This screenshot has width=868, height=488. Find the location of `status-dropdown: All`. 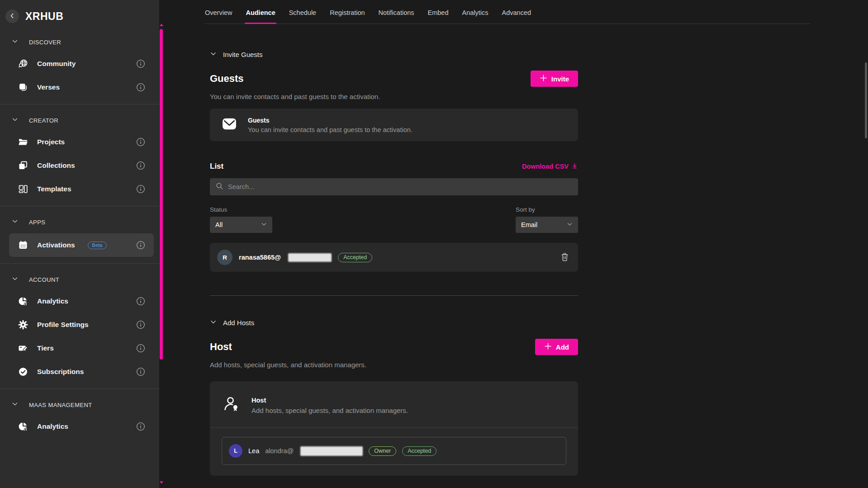

status-dropdown: All is located at coordinates (241, 225).